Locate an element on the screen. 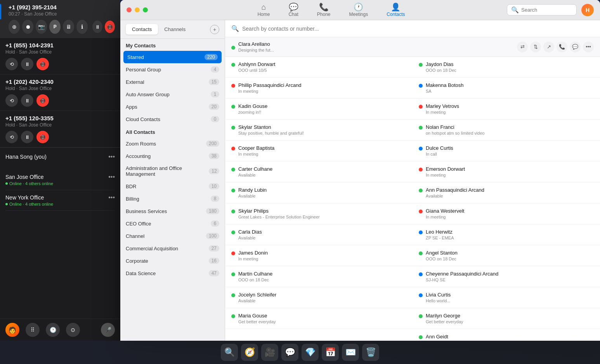 The height and width of the screenshot is (364, 600). record-button: ⏺ is located at coordinates (28, 27).